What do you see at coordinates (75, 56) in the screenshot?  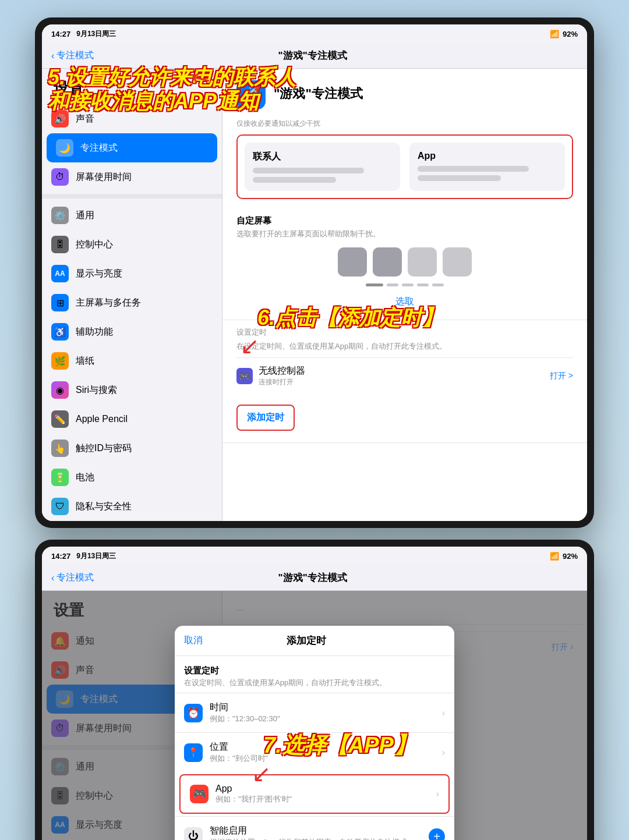 I see `back-label-1: 专注模式` at bounding box center [75, 56].